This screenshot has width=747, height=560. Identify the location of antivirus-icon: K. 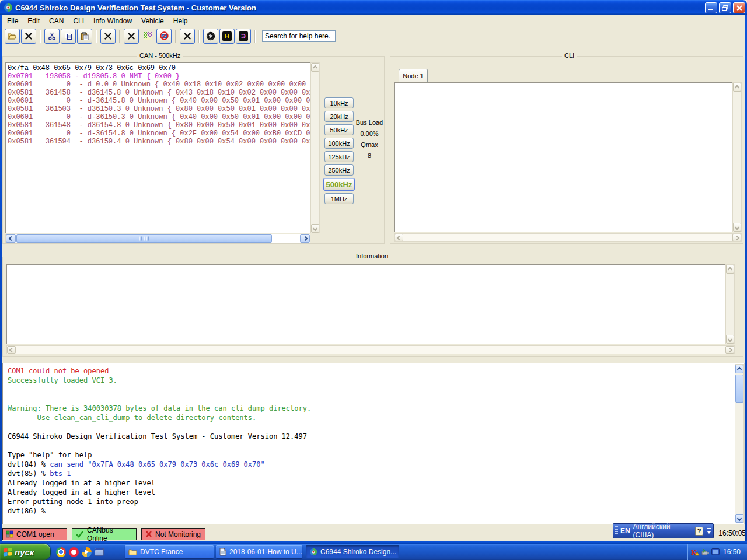
(696, 552).